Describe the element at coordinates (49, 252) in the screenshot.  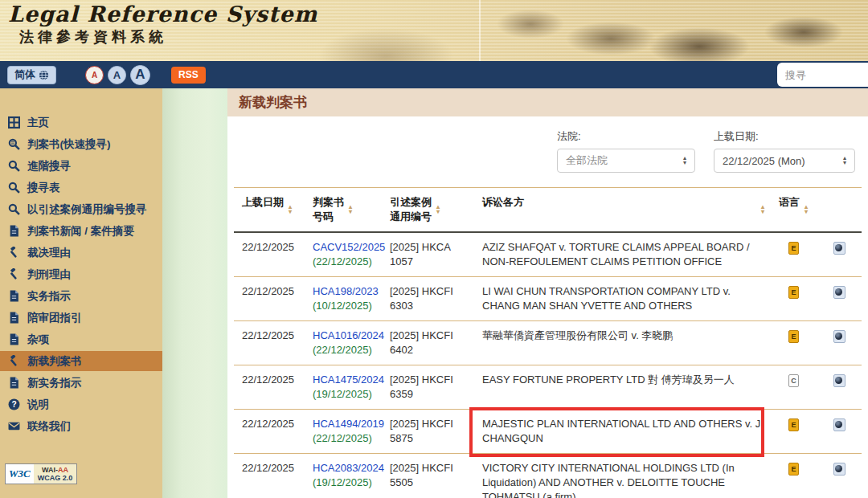
I see `sidebar-item-label: 裁决理由` at that location.